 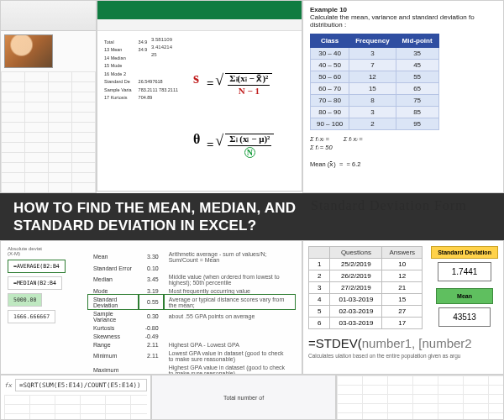 I want to click on banner-line1: HOW TO FIND THE MEAN, MEDIAN, AND, so click(x=155, y=208).